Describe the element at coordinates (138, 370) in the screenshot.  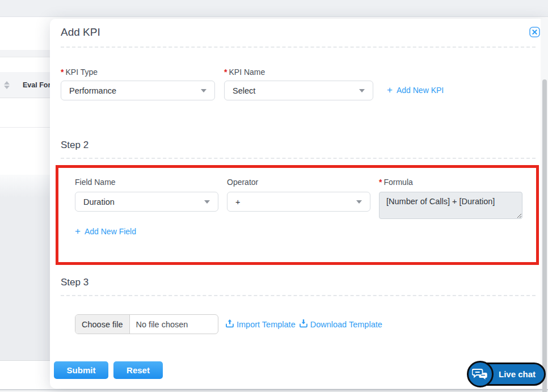
I see `reset-button: Reset` at that location.